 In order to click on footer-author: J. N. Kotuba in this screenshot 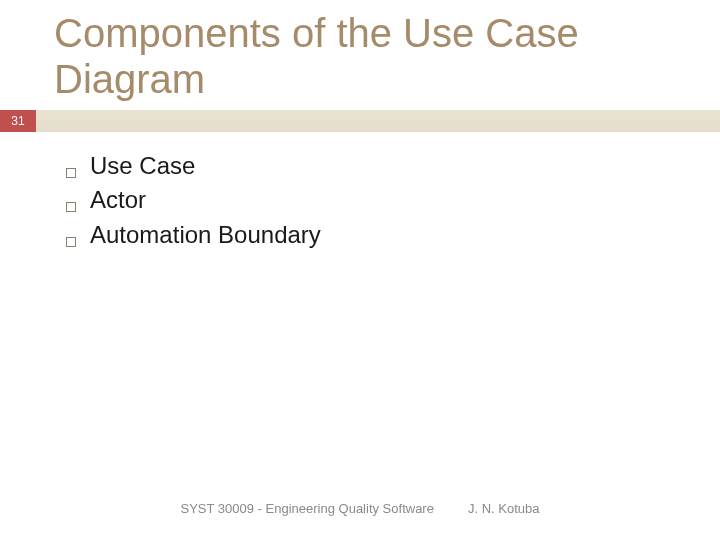, I will do `click(504, 508)`.